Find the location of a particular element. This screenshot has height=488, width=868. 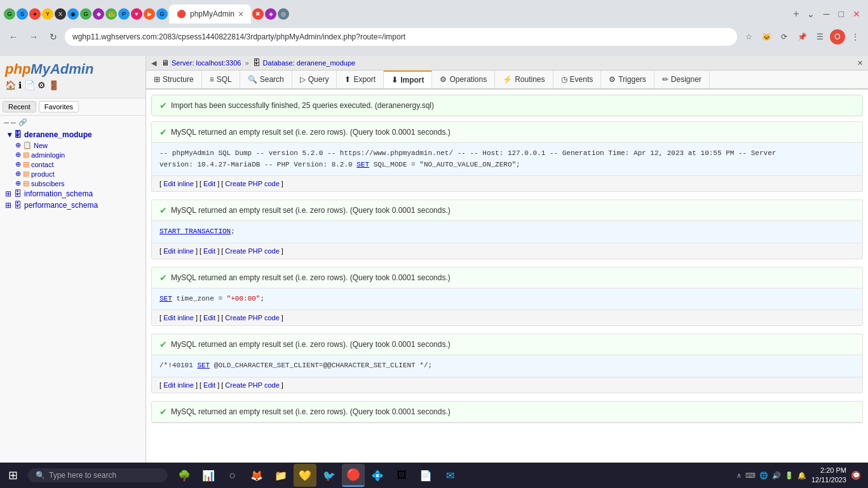

collapse-btn: ─ ─ is located at coordinates (10, 123).